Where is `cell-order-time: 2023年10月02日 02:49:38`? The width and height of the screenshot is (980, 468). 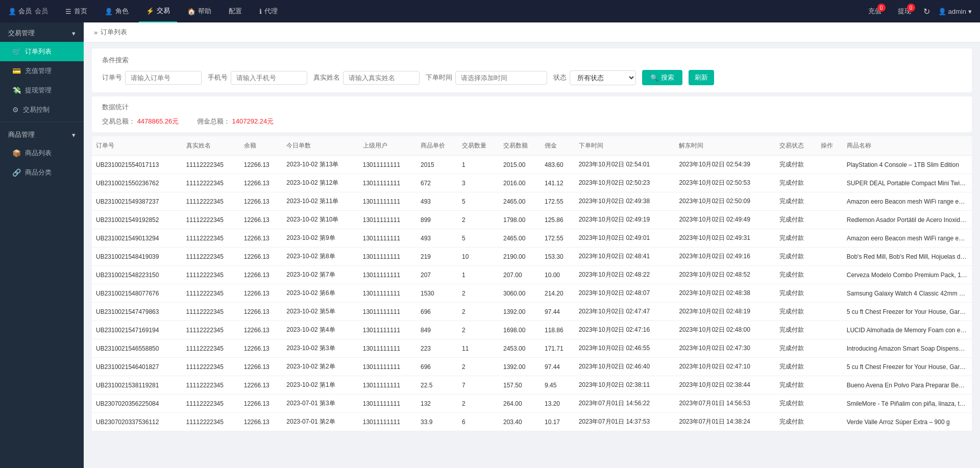
cell-order-time: 2023年10月02日 02:49:38 is located at coordinates (625, 202).